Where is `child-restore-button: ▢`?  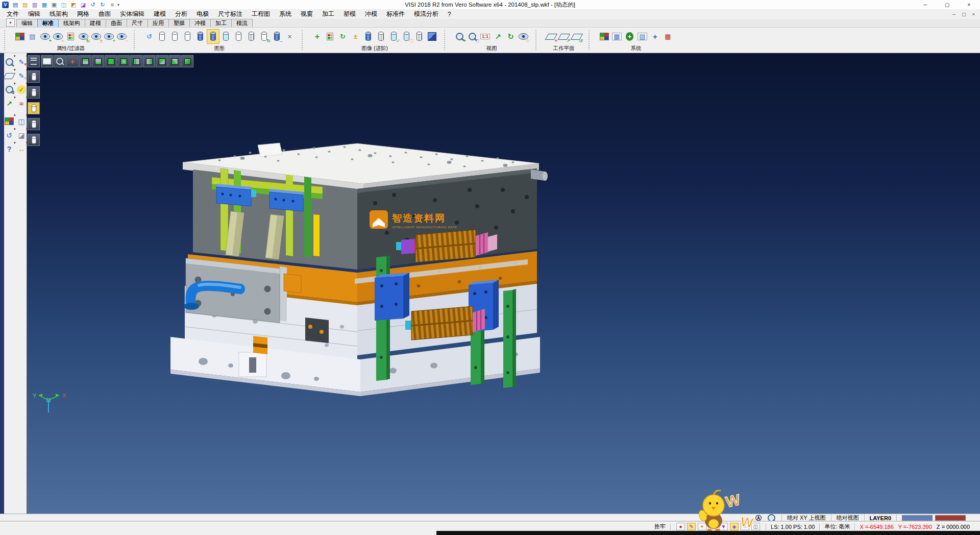
child-restore-button: ▢ is located at coordinates (964, 14).